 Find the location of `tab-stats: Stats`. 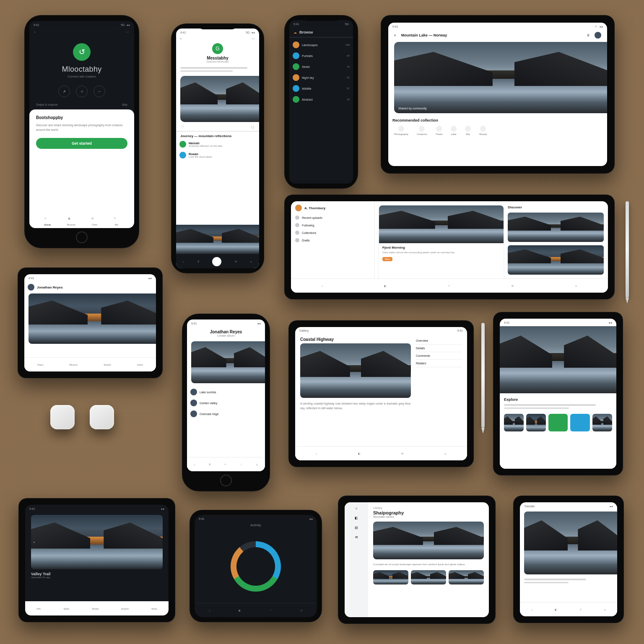

tab-stats: Stats is located at coordinates (66, 609).